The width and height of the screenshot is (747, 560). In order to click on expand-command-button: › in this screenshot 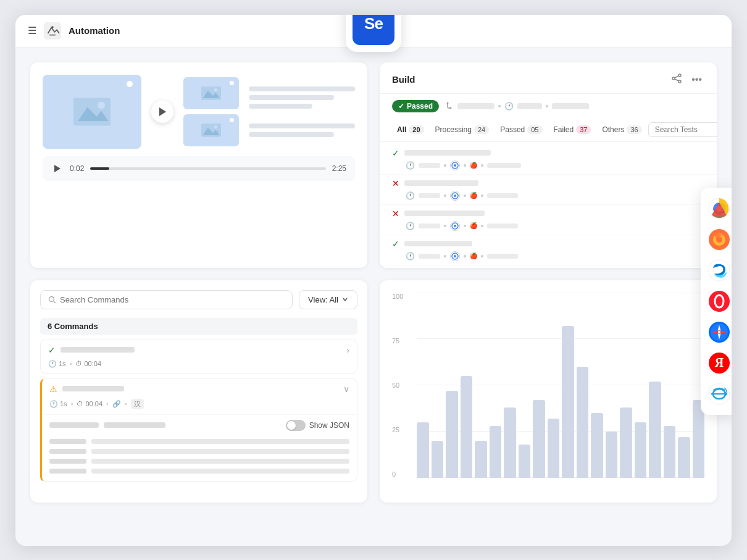, I will do `click(348, 350)`.